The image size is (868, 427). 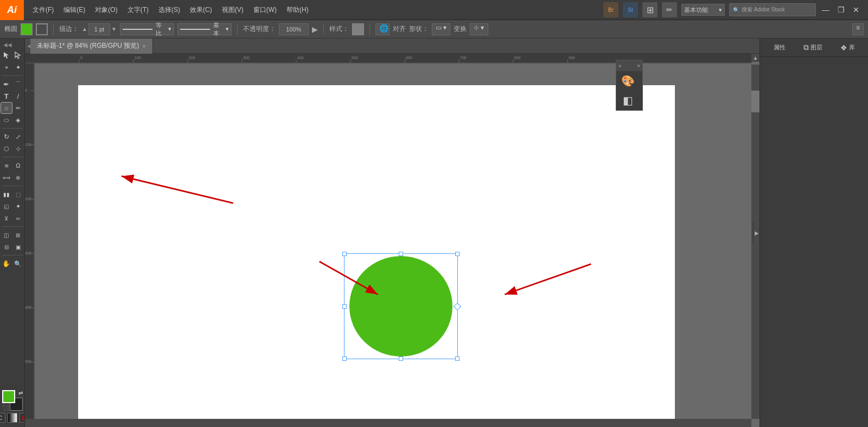 What do you see at coordinates (18, 194) in the screenshot?
I see `artboard-tool: ⬚` at bounding box center [18, 194].